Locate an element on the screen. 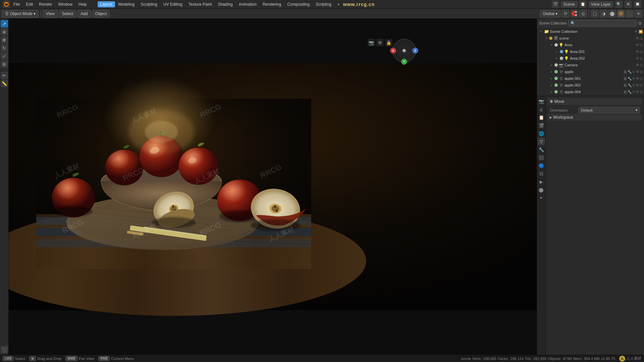 The image size is (644, 362). area002-eye: 👁 is located at coordinates (637, 58).